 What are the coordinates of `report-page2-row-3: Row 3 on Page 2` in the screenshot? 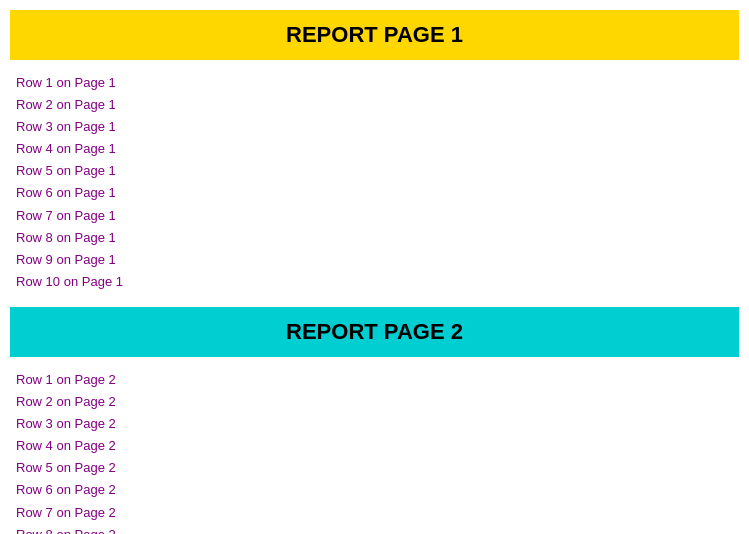 It's located at (374, 424).